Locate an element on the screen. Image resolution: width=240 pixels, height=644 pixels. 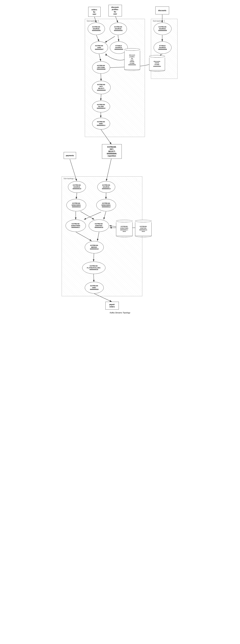
node-kstream-joinother-0000000017: KSTREAM- JOINOTHER- 0000000017 is located at coordinates (76, 226).